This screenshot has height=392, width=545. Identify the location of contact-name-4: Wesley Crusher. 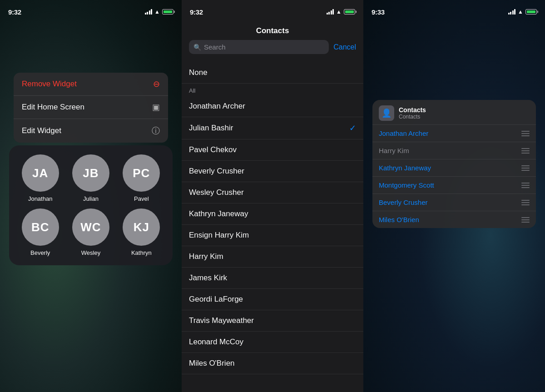
(216, 193).